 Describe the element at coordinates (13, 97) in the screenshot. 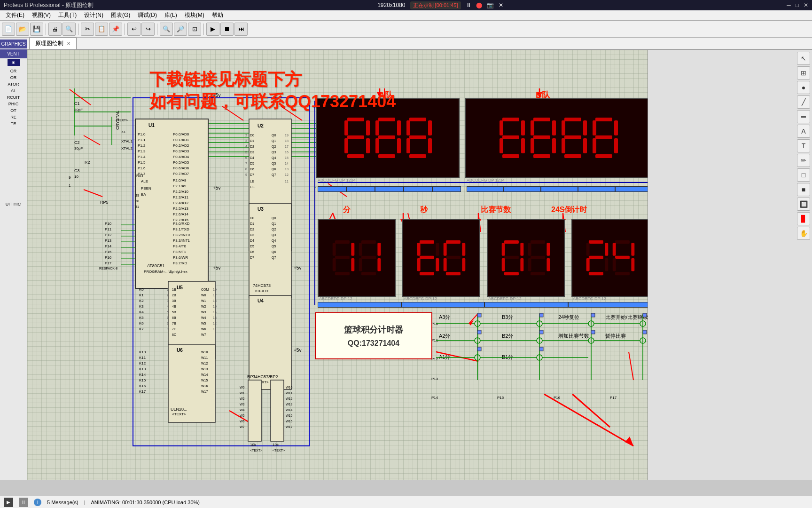

I see `sidebar-item-rcuit: RCUIT` at that location.